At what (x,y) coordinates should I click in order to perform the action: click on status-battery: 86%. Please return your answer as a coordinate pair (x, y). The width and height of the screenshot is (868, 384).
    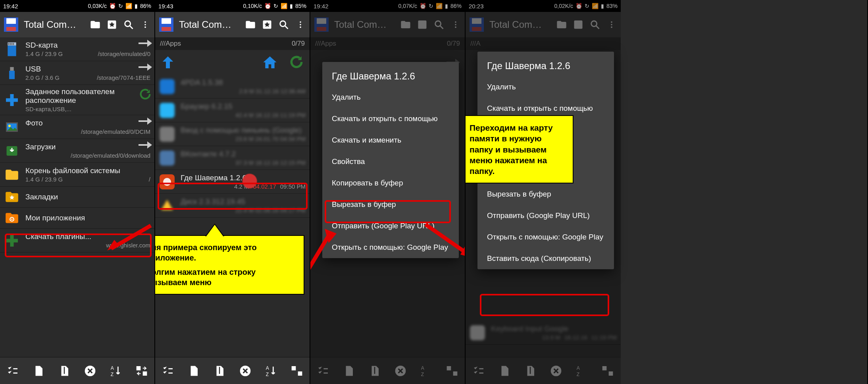
    Looking at the image, I should click on (146, 6).